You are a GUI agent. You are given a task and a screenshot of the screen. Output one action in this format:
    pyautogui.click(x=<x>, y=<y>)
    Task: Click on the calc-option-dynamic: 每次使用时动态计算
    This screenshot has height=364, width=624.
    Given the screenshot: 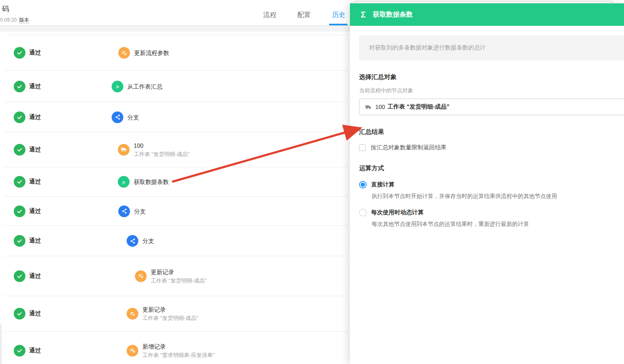 What is the action you would take?
    pyautogui.click(x=492, y=213)
    